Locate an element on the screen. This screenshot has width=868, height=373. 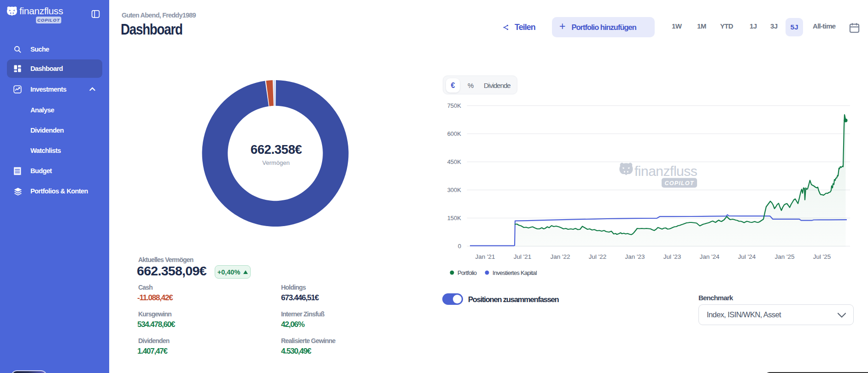
svg-text: Jul '24 is located at coordinates (747, 257).